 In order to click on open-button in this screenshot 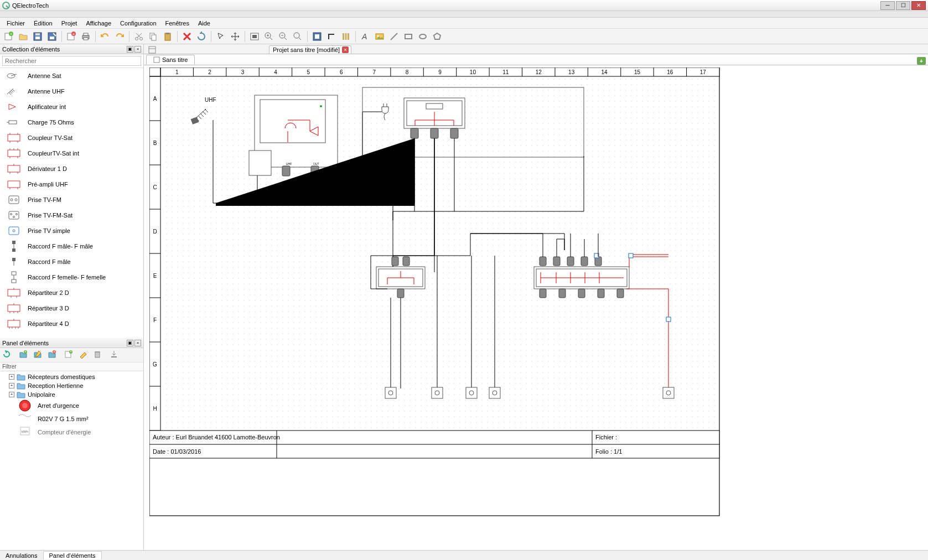, I will do `click(23, 37)`.